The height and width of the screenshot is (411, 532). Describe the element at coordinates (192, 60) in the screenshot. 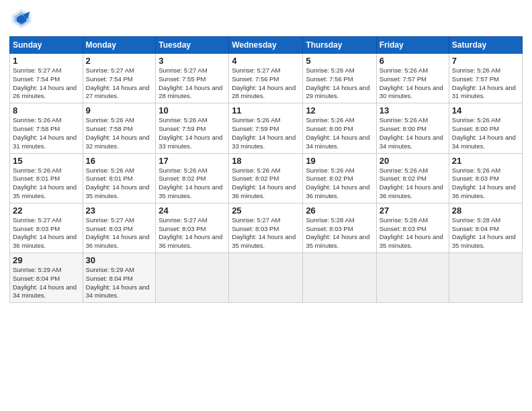

I see `day-number: 3` at that location.